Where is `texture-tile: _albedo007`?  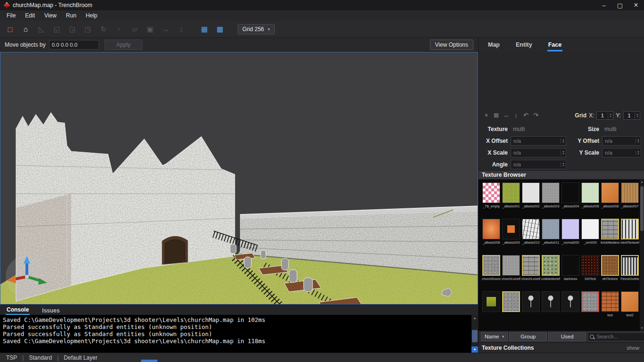
texture-tile: _albedo007 is located at coordinates (630, 201).